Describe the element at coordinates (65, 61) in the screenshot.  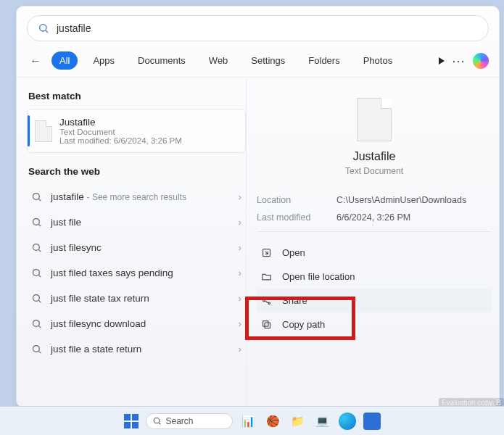
I see `filter-all: All` at that location.